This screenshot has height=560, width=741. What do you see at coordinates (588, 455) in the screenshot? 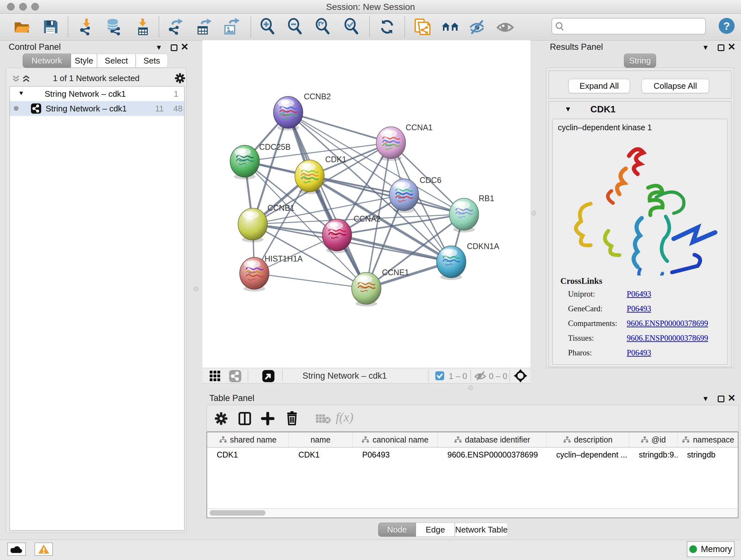
I see `table-cell: cyclin–dependent ...` at bounding box center [588, 455].